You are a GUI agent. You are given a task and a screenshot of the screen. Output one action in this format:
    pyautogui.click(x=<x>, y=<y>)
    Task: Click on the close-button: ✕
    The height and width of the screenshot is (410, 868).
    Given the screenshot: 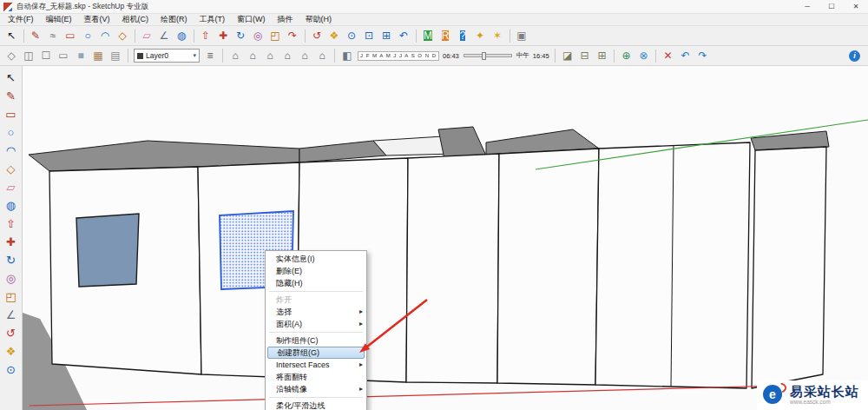 What is the action you would take?
    pyautogui.click(x=856, y=7)
    